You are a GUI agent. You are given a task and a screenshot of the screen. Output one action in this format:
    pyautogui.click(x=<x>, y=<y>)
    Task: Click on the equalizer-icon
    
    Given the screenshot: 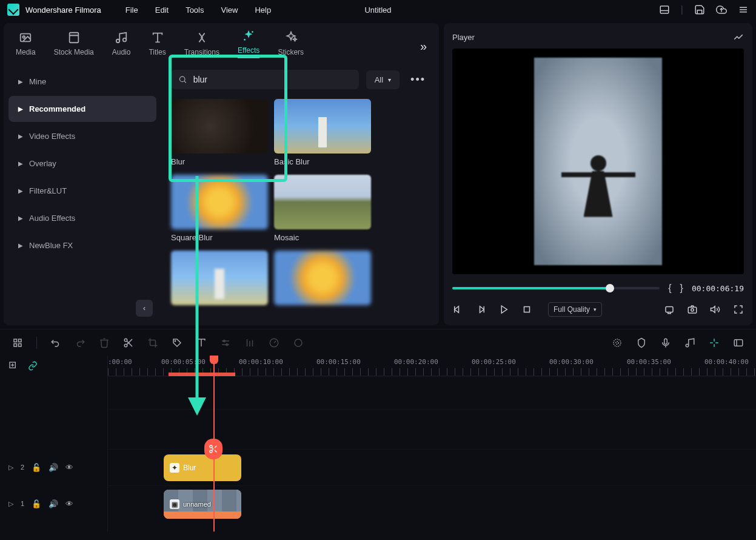 What is the action you would take?
    pyautogui.click(x=250, y=343)
    